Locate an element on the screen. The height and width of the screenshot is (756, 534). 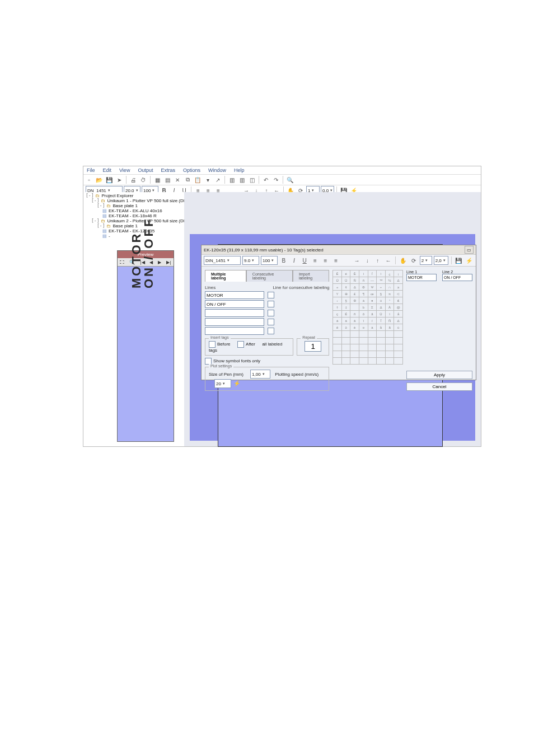
char-cell: Ü is located at coordinates (381, 314).